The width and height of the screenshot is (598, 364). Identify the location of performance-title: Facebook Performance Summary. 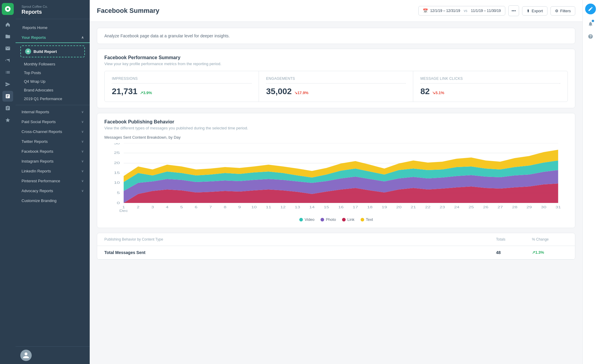
(336, 58).